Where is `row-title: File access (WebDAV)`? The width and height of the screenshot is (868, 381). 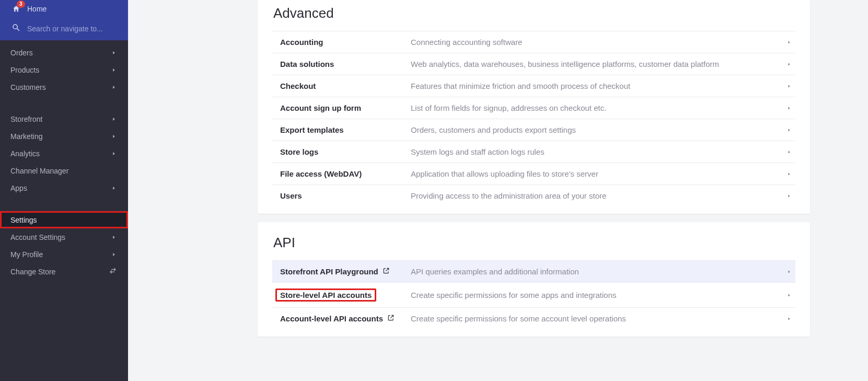 row-title: File access (WebDAV) is located at coordinates (342, 174).